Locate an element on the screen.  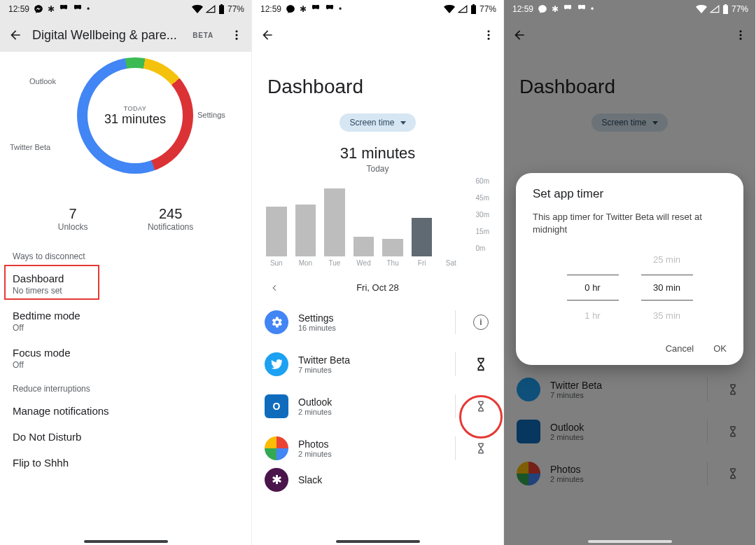
app-row-twitter: Twitter Beta7 minutes is located at coordinates (378, 364).